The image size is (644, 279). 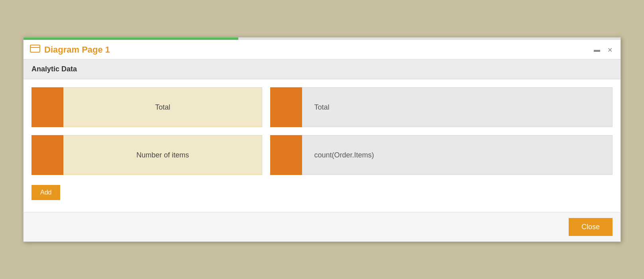 I want to click on close-button: Close, so click(x=591, y=227).